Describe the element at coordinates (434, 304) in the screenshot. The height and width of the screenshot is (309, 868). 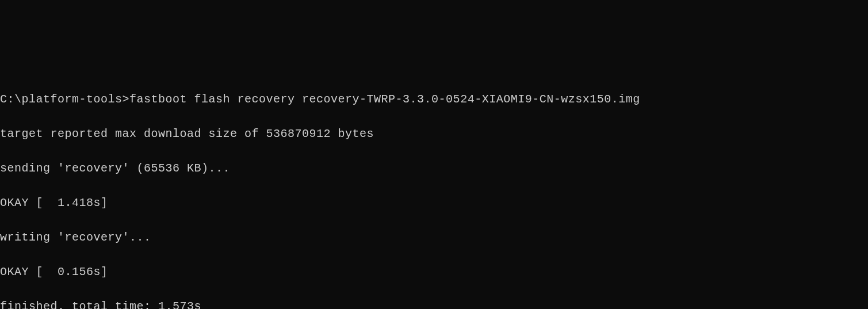
I see `terminal-line: finished. total time: 1.573s` at that location.